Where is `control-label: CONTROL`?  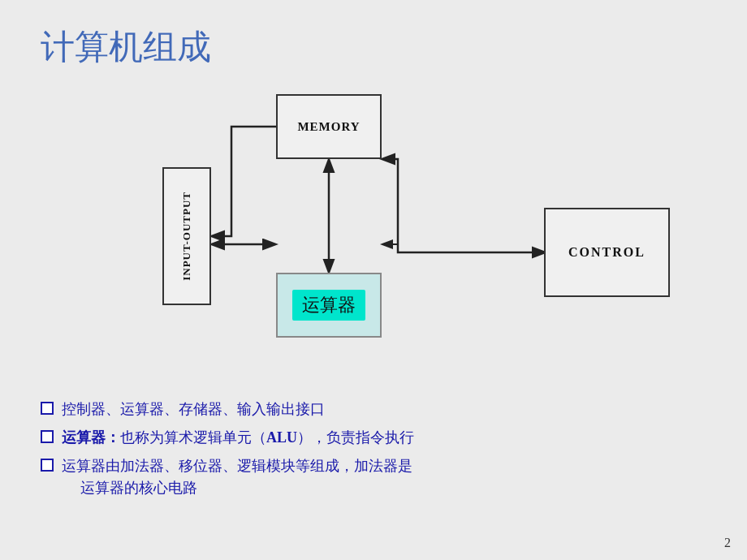 control-label: CONTROL is located at coordinates (607, 252).